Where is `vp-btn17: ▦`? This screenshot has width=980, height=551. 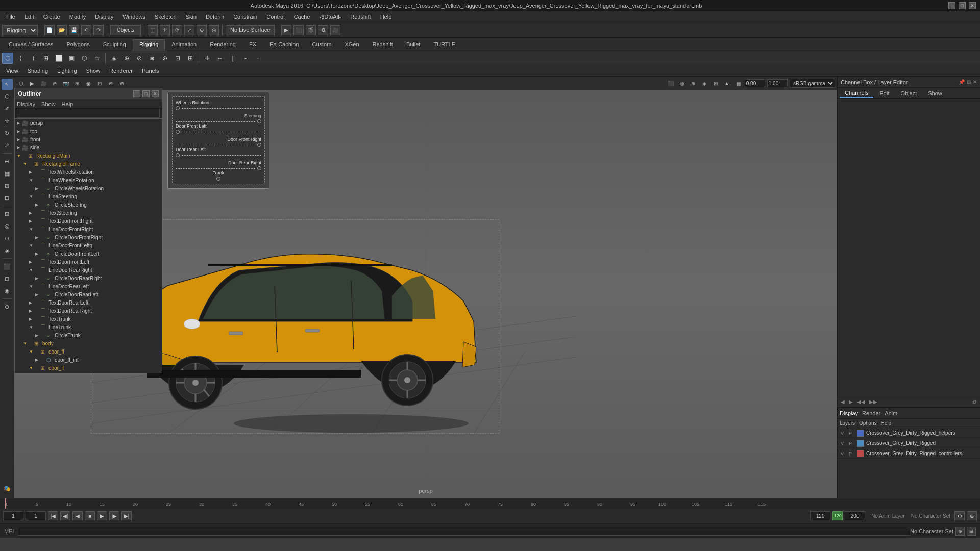 vp-btn17: ▦ is located at coordinates (738, 83).